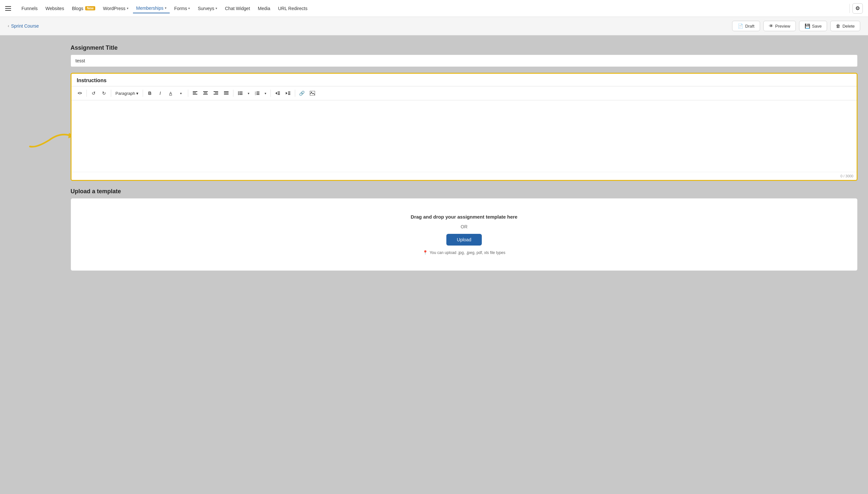  I want to click on assignment-title-input, so click(464, 61).